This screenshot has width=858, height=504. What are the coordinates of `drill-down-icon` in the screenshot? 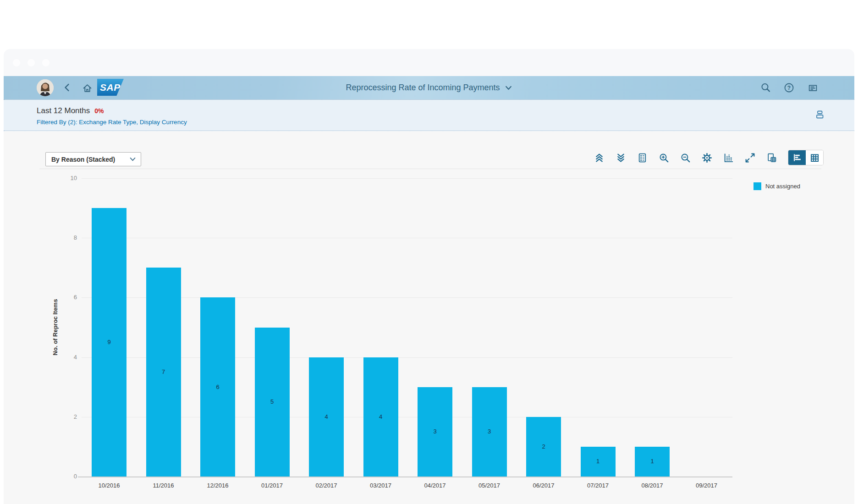 It's located at (728, 158).